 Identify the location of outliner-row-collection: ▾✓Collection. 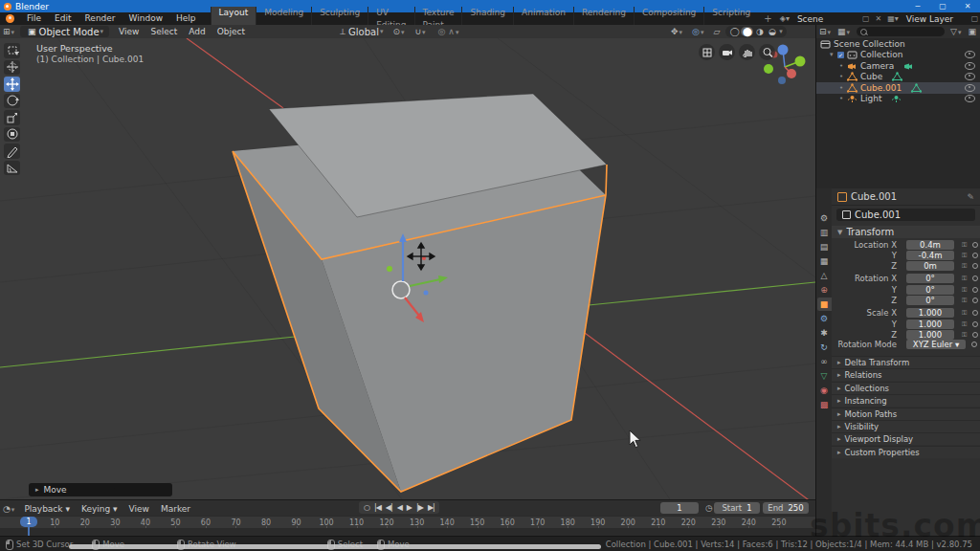
(898, 55).